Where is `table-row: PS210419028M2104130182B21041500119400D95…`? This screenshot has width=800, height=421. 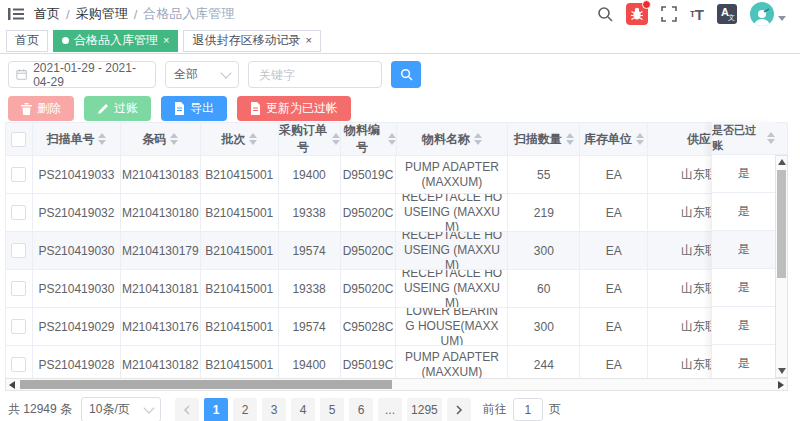
table-row: PS210419028M2104130182B21041500119400D95… is located at coordinates (390, 362).